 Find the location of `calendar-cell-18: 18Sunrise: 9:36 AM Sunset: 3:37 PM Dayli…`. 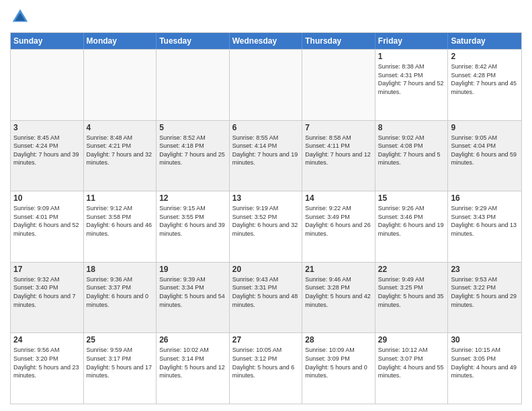

calendar-cell-18: 18Sunrise: 9:36 AM Sunset: 3:37 PM Dayli… is located at coordinates (121, 298).